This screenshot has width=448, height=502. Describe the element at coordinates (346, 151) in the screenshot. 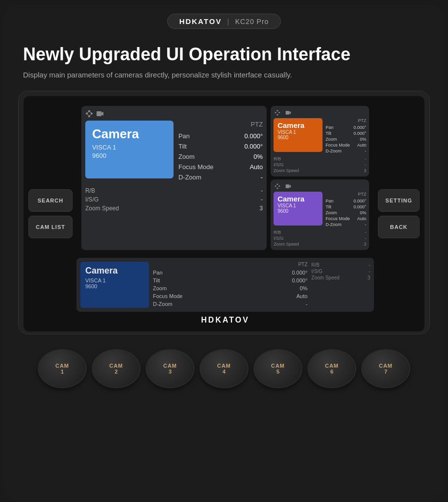

I see `right-top-dzoom-row: D-Zoom -` at that location.